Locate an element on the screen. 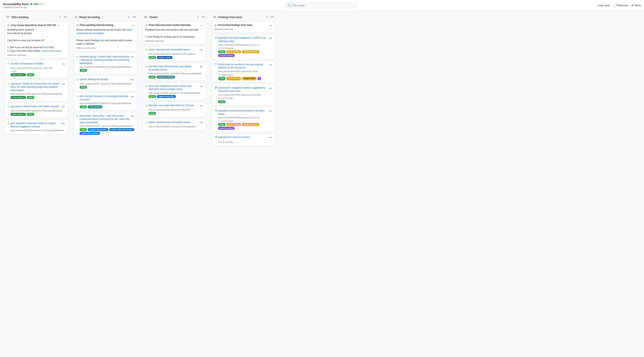 The width and height of the screenshot is (644, 357). card-title: [select] item navigation controls sugges… is located at coordinates (243, 90).